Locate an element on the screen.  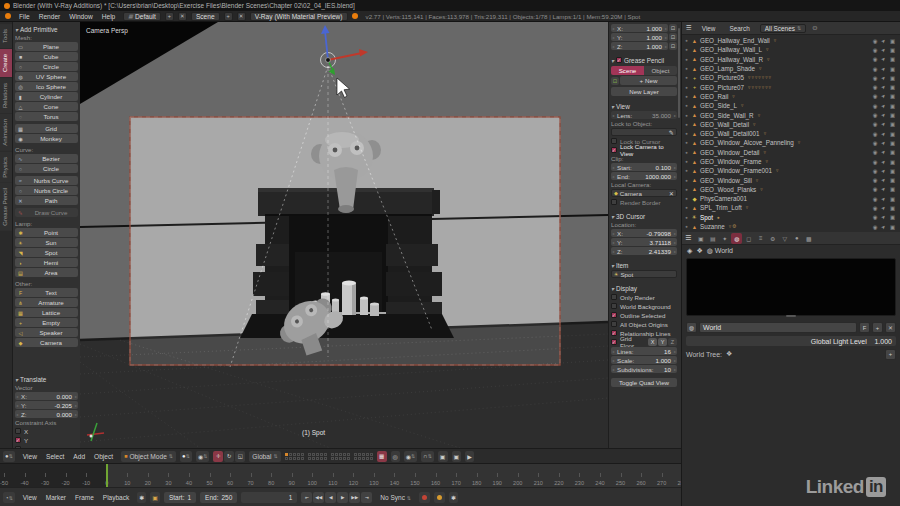
timeline-menu: Frame is located at coordinates (84, 498).